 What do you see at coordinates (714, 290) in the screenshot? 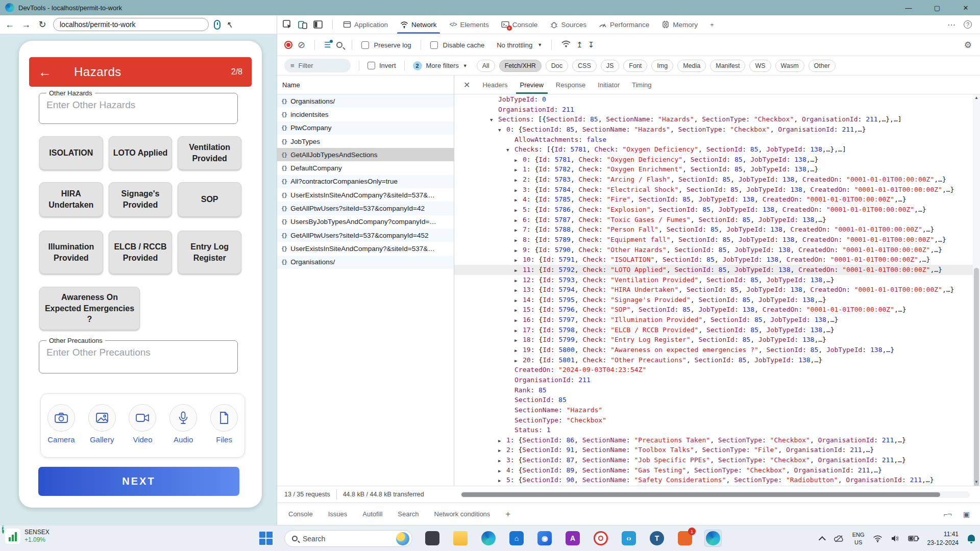
I see `json-line: ▶13: {Id: 5794, Check: "HIRA Undertaken"…` at bounding box center [714, 290].